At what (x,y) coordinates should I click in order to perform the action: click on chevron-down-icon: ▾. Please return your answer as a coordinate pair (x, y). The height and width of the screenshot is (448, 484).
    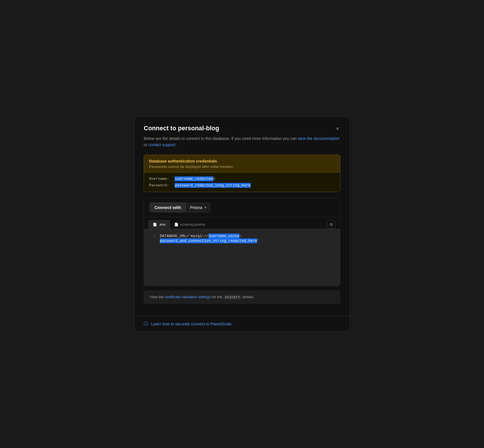
    Looking at the image, I should click on (205, 208).